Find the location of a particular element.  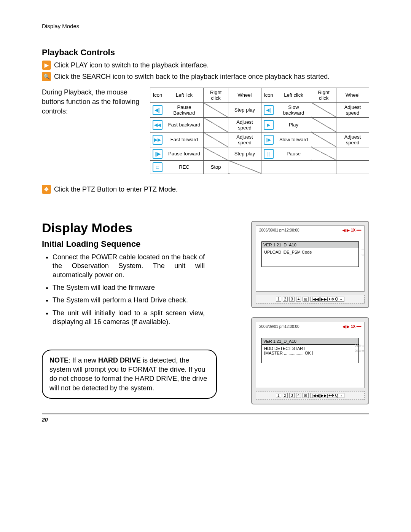

monitor-side-icons: ▭▭ is located at coordinates (363, 252).